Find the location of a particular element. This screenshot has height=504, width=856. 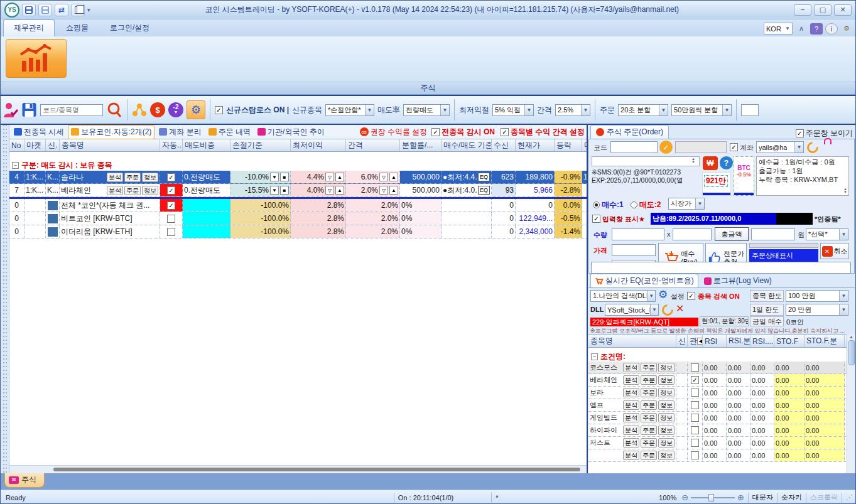

tab-institution: 기관/외국인 추이 is located at coordinates (291, 132).